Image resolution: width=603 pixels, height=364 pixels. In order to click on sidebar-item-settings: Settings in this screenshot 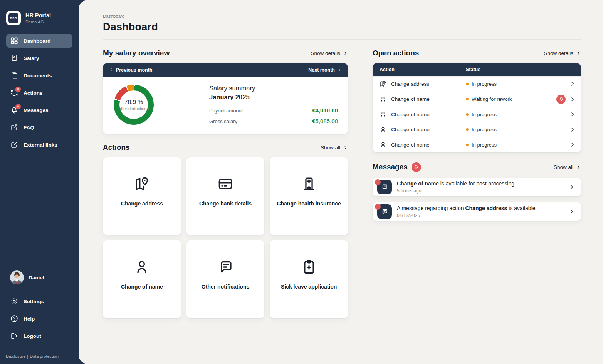, I will do `click(39, 301)`.